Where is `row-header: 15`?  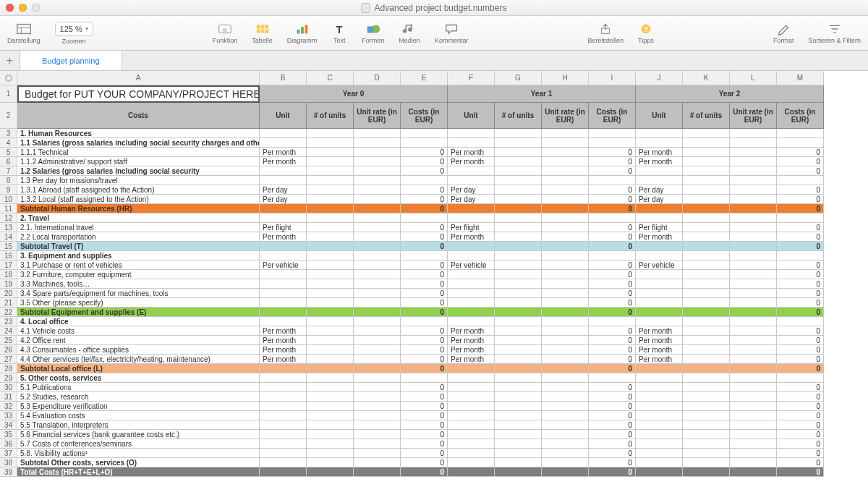 row-header: 15 is located at coordinates (9, 246).